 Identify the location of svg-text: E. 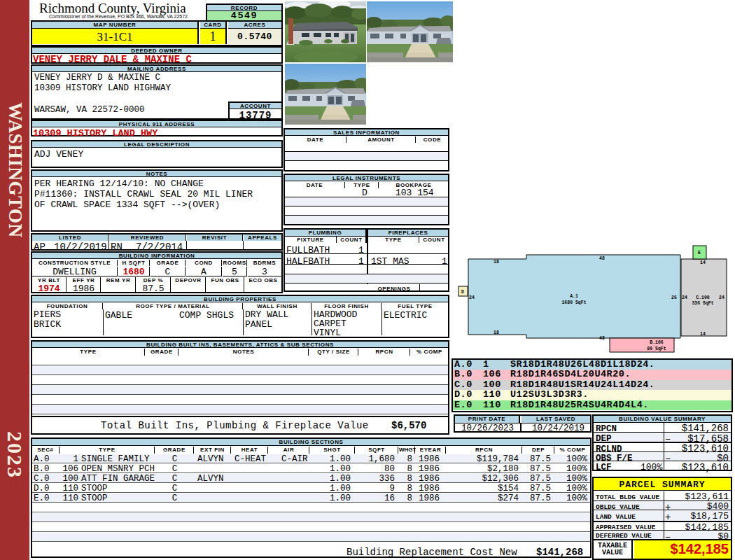
(699, 253).